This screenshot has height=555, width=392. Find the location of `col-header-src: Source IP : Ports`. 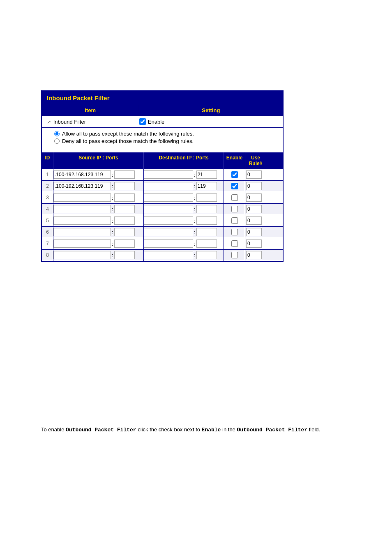

col-header-src: Source IP : Ports is located at coordinates (99, 161).